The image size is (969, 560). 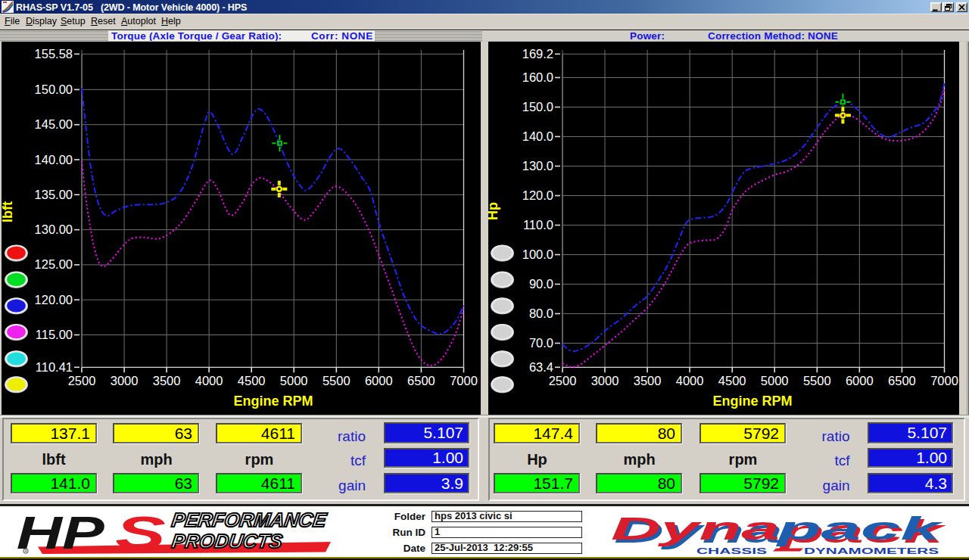 What do you see at coordinates (54, 160) in the screenshot?
I see `svg-text: 140.00` at bounding box center [54, 160].